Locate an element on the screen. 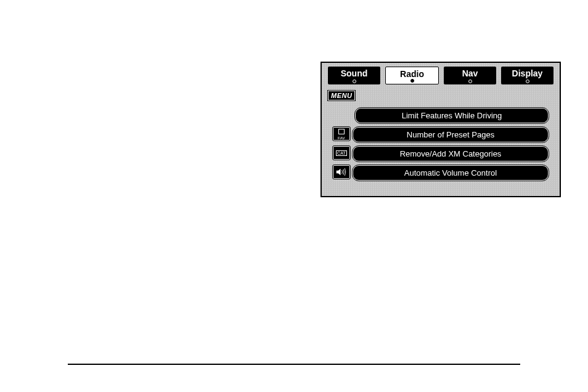 Image resolution: width=588 pixels, height=392 pixels. tab-radio: Radio is located at coordinates (412, 75).